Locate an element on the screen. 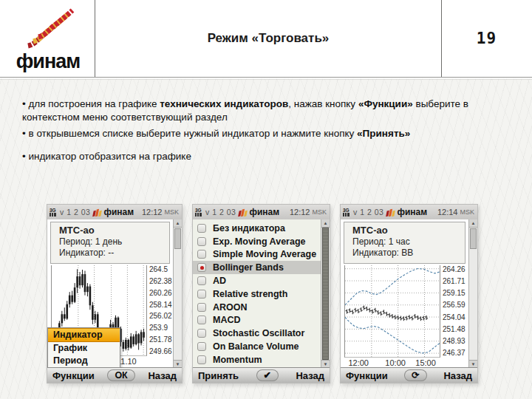  list-item: Stochastic Oscillator is located at coordinates (257, 333).